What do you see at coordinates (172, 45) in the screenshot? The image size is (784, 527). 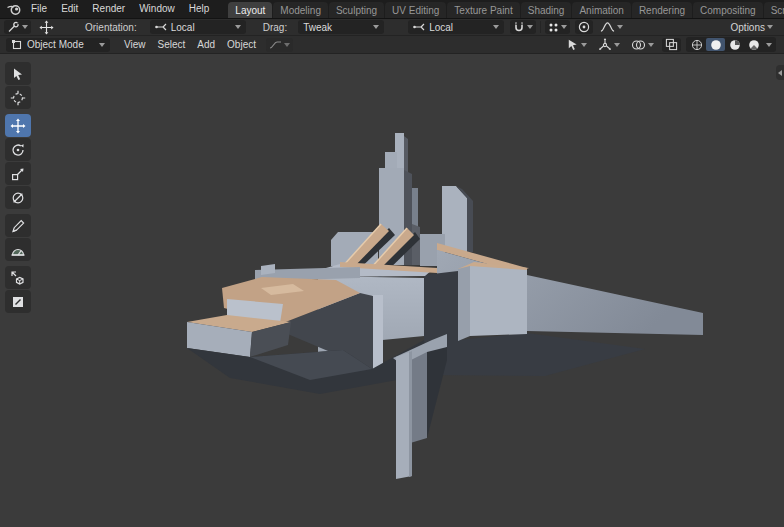 I see `menu-select: Select` at bounding box center [172, 45].